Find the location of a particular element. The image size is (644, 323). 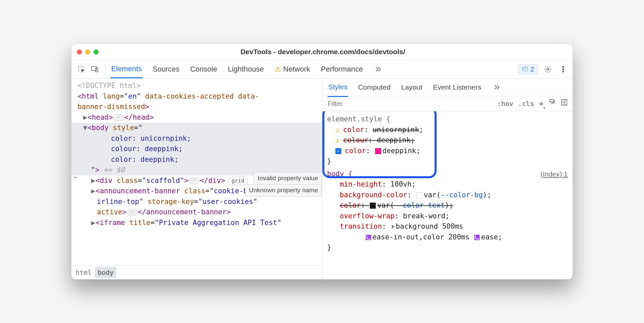

rule-close-body: } is located at coordinates (448, 248).